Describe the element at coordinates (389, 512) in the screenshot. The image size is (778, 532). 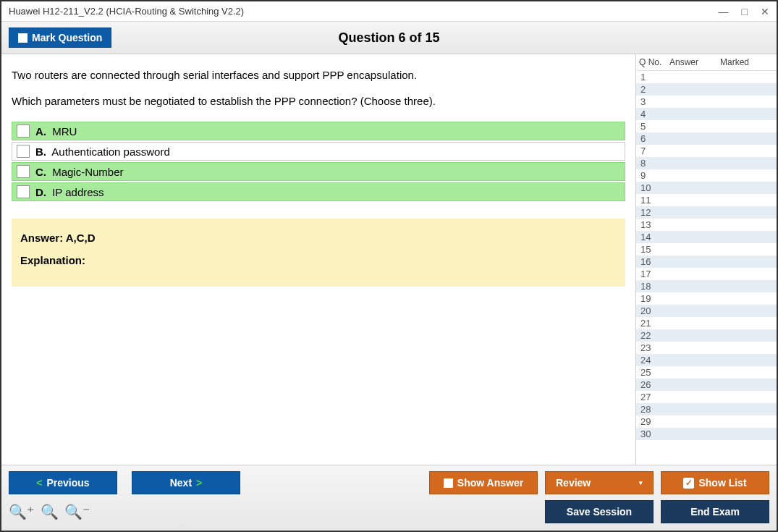
I see `footer-bottom: 🔍⁺ 🔍 🔍⁻ Save Session End Exam` at that location.